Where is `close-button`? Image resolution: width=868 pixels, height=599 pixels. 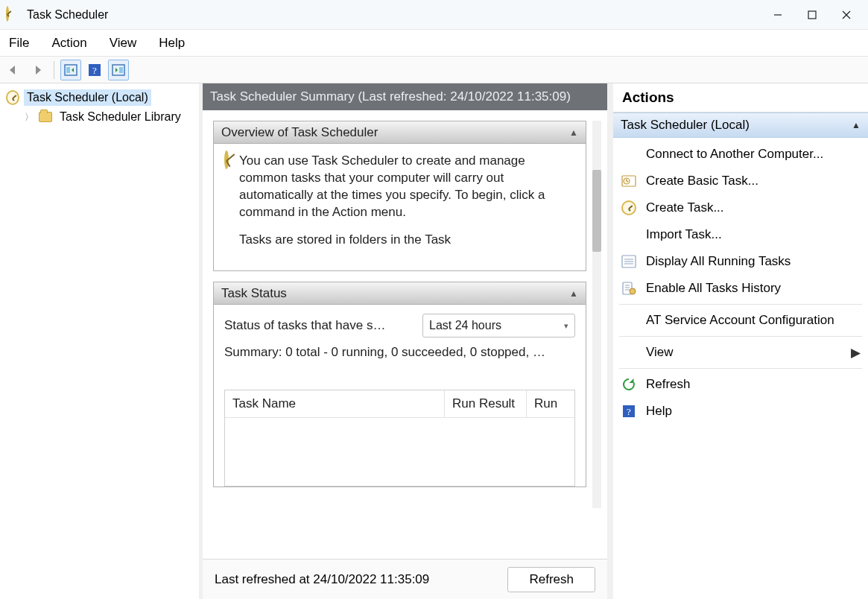 close-button is located at coordinates (846, 15).